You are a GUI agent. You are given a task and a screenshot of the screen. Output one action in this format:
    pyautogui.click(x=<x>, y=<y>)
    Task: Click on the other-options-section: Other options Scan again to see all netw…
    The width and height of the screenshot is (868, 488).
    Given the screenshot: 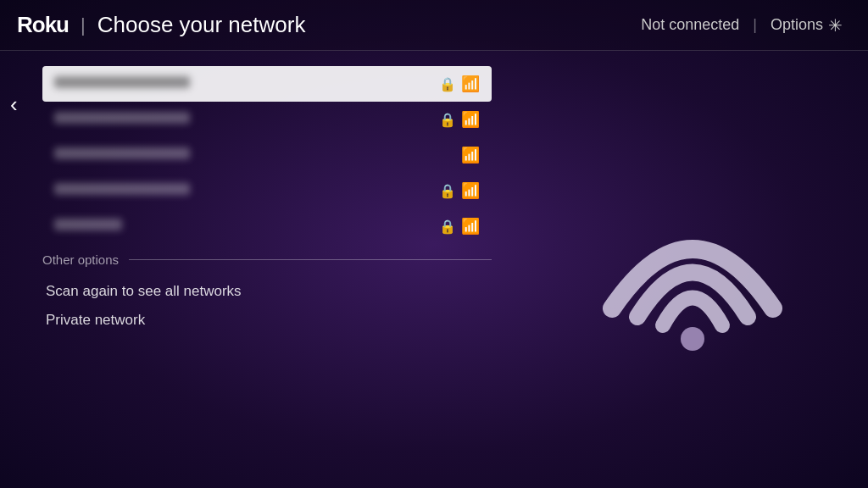 What is the action you would take?
    pyautogui.click(x=267, y=293)
    